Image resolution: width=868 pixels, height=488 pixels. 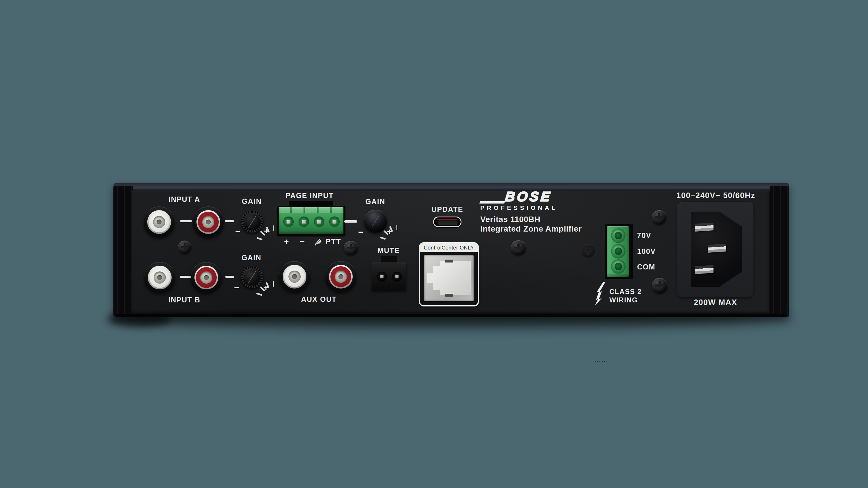 I want to click on gain-a-plus: +, so click(x=267, y=231).